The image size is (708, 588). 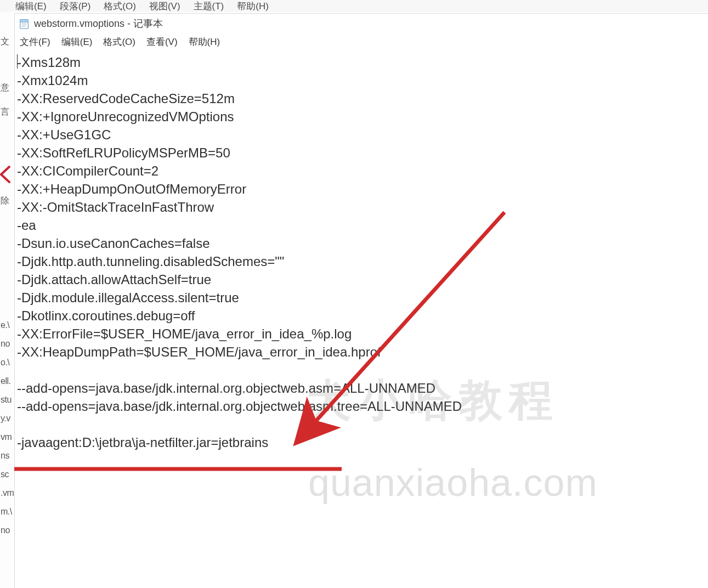 What do you see at coordinates (5, 381) in the screenshot?
I see `background-text-fragment: ell.` at bounding box center [5, 381].